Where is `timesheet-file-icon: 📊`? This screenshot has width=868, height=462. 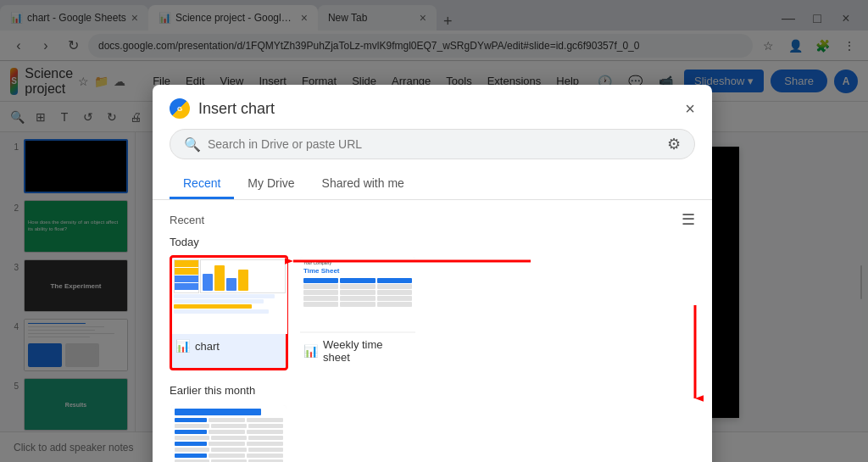
timesheet-file-icon: 📊 is located at coordinates (310, 351).